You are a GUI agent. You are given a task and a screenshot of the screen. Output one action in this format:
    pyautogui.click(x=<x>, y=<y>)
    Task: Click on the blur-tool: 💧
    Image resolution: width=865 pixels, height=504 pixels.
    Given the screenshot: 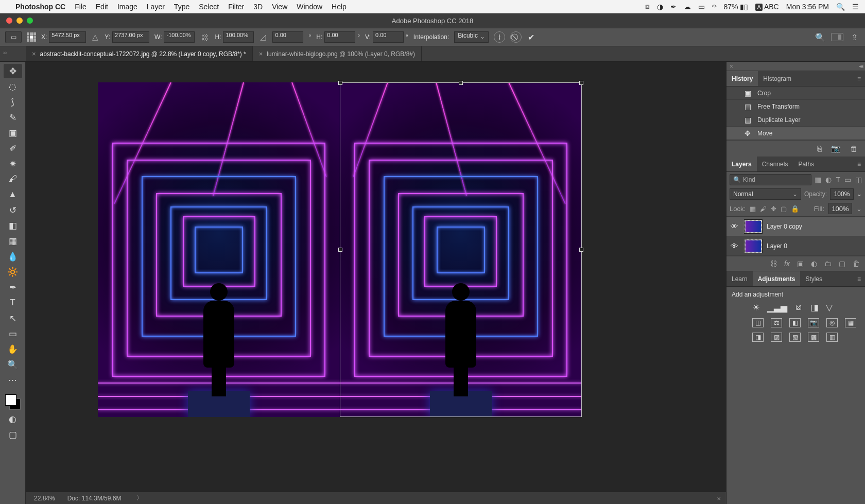 What is the action you would take?
    pyautogui.click(x=13, y=256)
    